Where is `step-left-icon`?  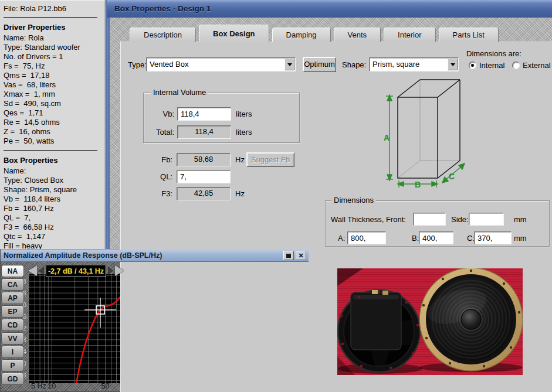
step-left-icon is located at coordinates (41, 271).